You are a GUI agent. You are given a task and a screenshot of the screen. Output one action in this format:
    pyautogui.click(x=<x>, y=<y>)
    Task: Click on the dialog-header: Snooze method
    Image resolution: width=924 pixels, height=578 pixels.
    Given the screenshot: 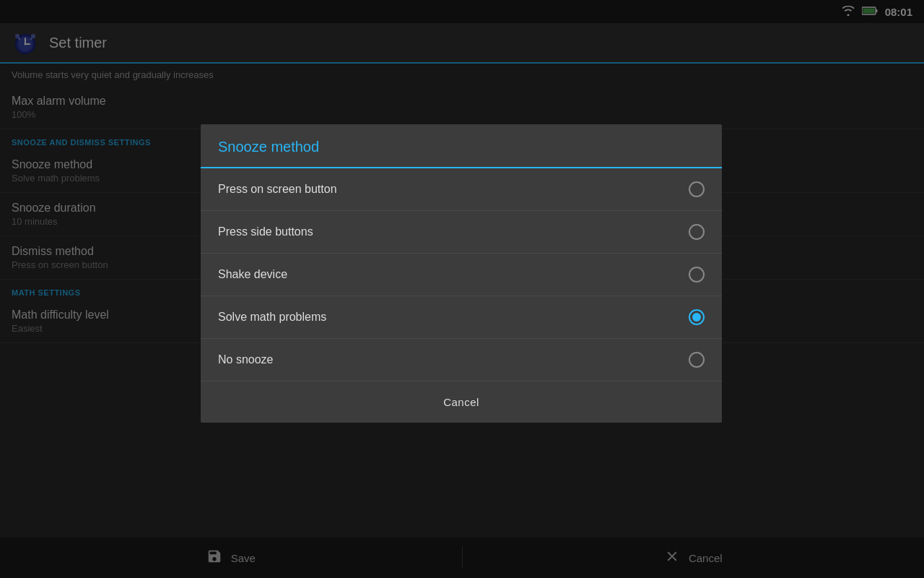 What is the action you would take?
    pyautogui.click(x=461, y=146)
    